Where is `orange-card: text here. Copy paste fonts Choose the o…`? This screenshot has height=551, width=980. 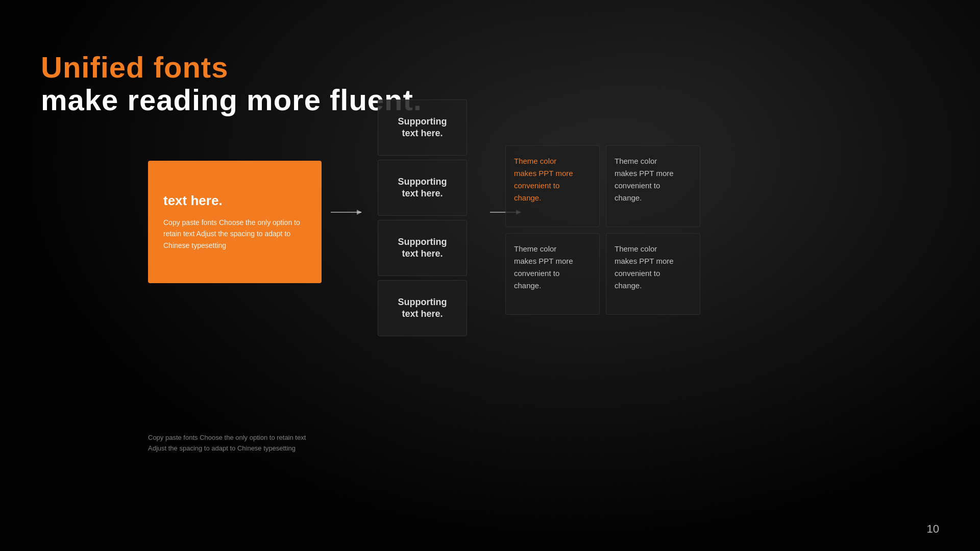 orange-card: text here. Copy paste fonts Choose the o… is located at coordinates (235, 222).